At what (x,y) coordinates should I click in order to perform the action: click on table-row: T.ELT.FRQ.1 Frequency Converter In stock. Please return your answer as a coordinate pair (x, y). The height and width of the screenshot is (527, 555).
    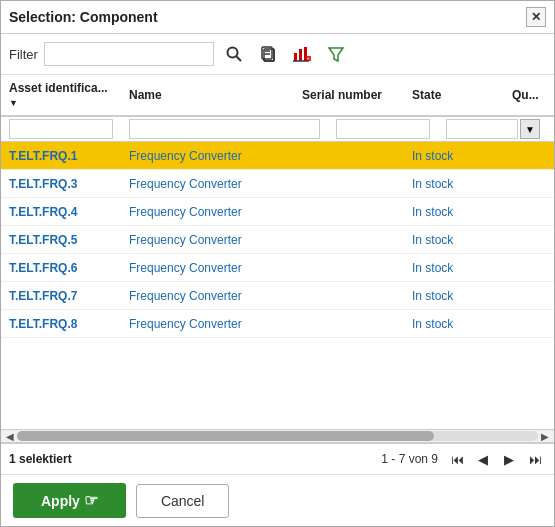
    Looking at the image, I should click on (278, 156).